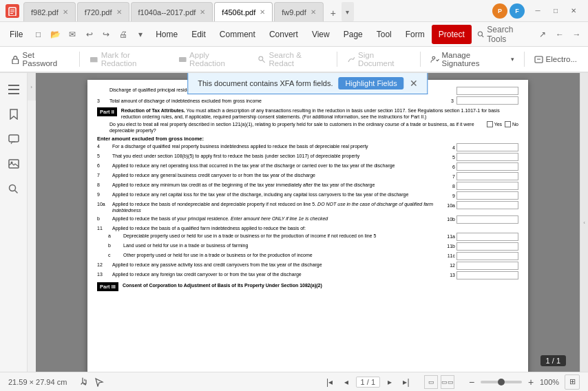 The image size is (588, 391). What do you see at coordinates (14, 89) in the screenshot?
I see `sidebar-icon-menu` at bounding box center [14, 89].